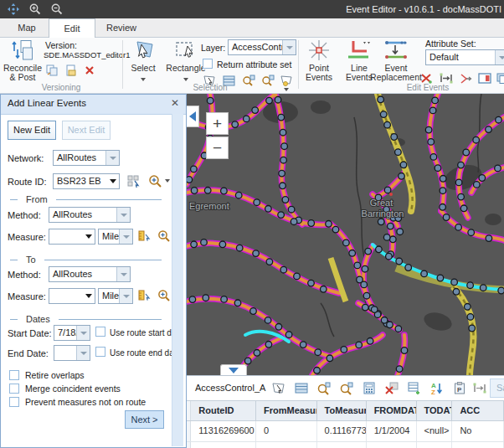 The height and width of the screenshot is (448, 504). What do you see at coordinates (72, 296) in the screenshot?
I see `to-measure-combo` at bounding box center [72, 296].